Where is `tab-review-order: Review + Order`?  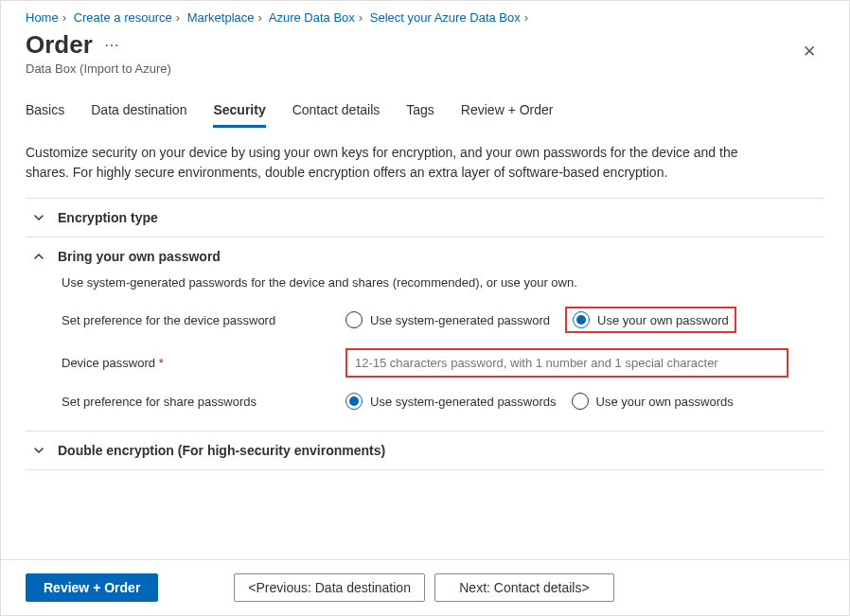 tab-review-order: Review + Order is located at coordinates (507, 115).